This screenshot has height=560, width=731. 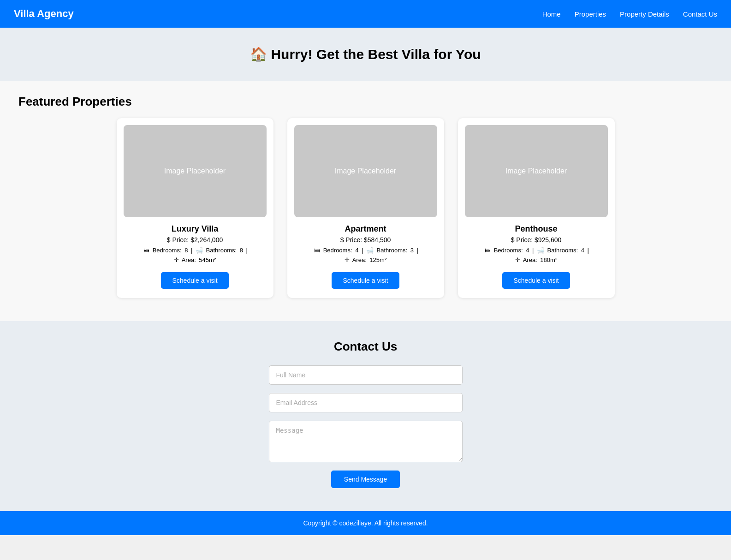 What do you see at coordinates (258, 54) in the screenshot?
I see `home-icon: 🏠` at bounding box center [258, 54].